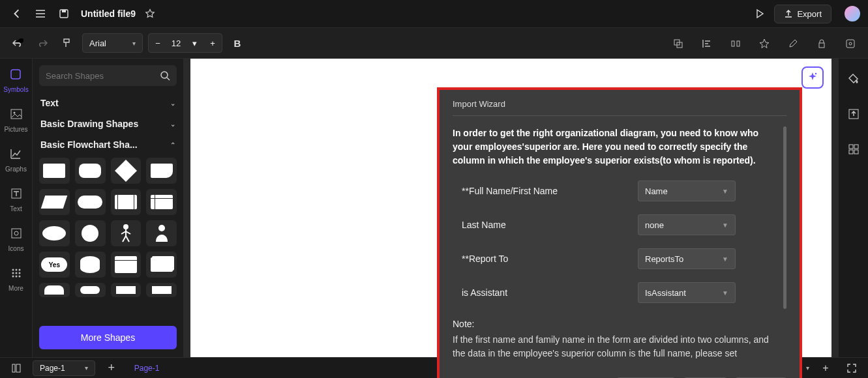  What do you see at coordinates (678, 44) in the screenshot?
I see `layers-icon` at bounding box center [678, 44].